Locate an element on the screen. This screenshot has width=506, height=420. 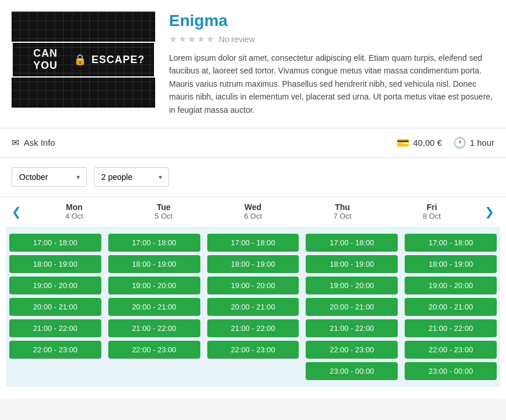
duration-label: 1 hour is located at coordinates (482, 142).